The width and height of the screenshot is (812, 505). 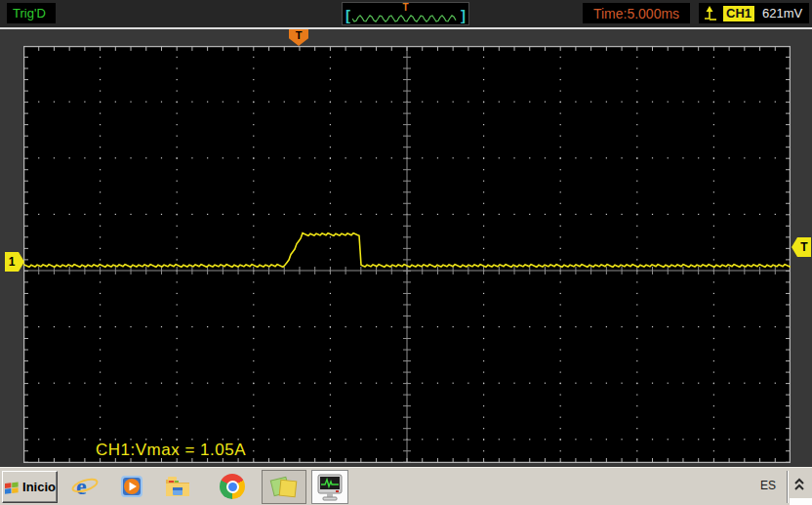 I want to click on tray-flyout-edge, so click(x=800, y=502).